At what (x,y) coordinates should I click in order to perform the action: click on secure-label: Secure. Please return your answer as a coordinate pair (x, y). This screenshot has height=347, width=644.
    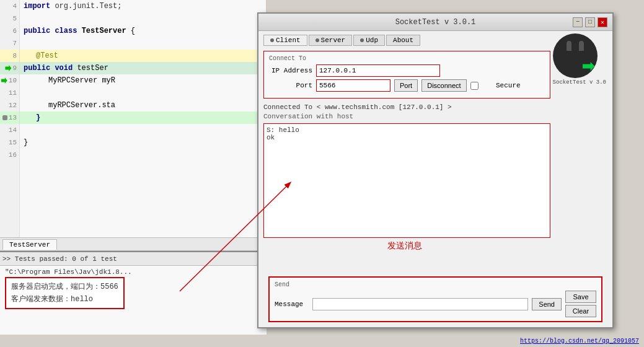
    Looking at the image, I should click on (501, 86).